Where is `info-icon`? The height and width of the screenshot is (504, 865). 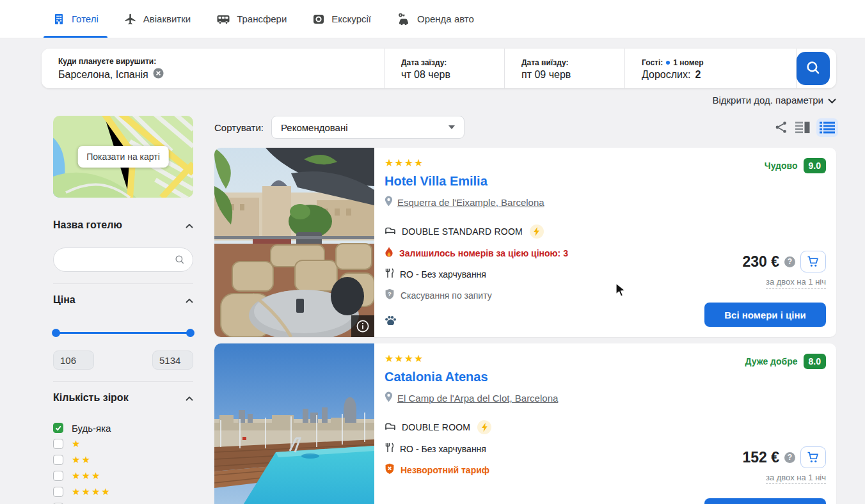
info-icon is located at coordinates (363, 326).